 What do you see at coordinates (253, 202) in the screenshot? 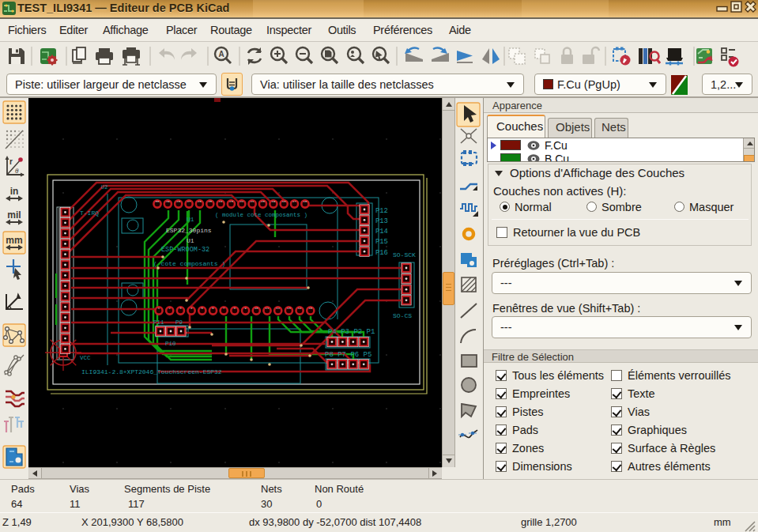
I see `svg-text: 21` at bounding box center [253, 202].